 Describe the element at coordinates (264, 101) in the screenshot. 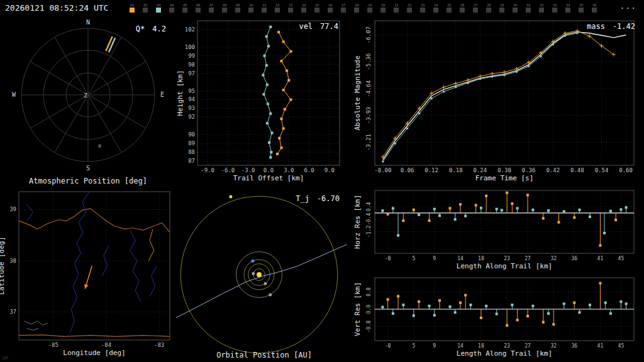

I see `trail-offset-plot: -9.0-6.0-3.00.03.06.09.01021009998979594…` at that location.